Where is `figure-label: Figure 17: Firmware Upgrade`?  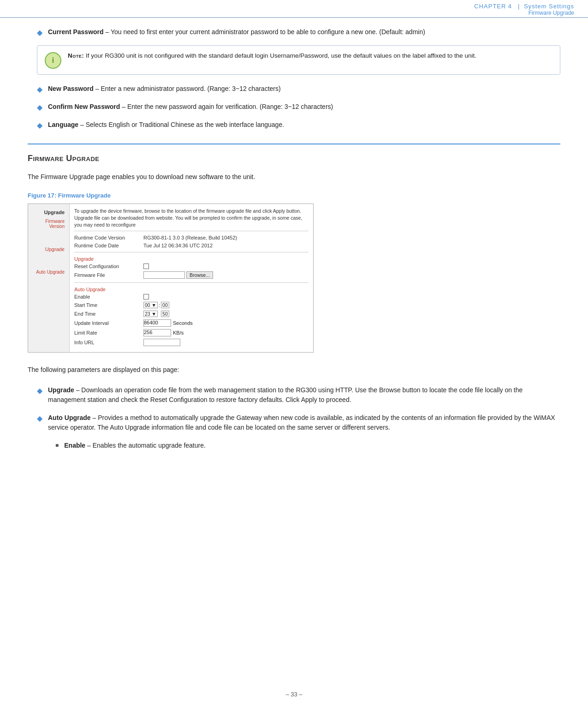 figure-label: Figure 17: Firmware Upgrade is located at coordinates (294, 196).